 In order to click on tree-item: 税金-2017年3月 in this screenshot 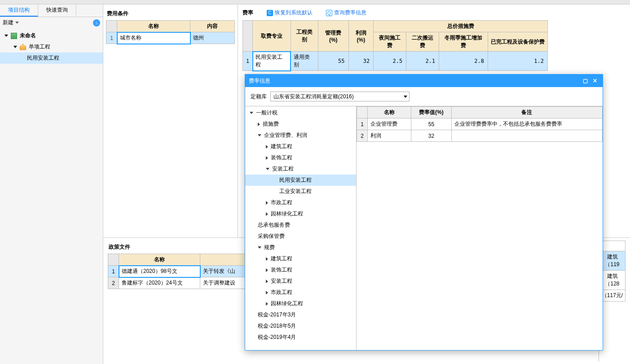, I will do `click(301, 315)`.